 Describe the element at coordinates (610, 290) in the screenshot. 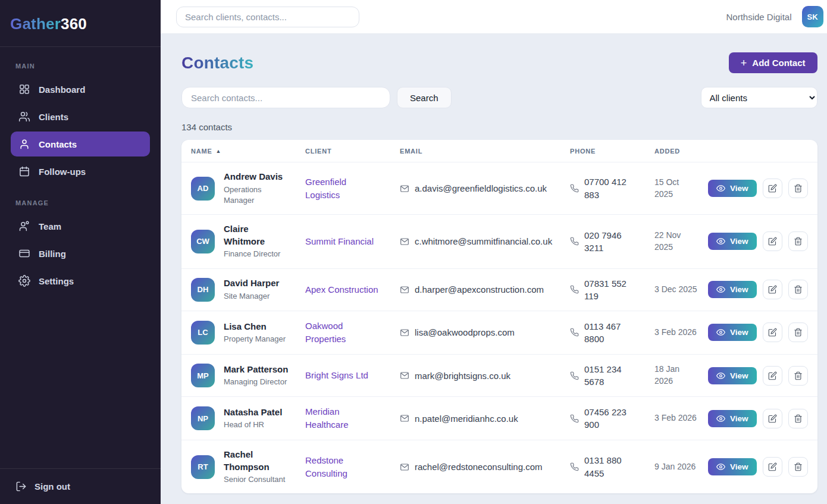

I see `contact-phone: 07831 552 119` at that location.